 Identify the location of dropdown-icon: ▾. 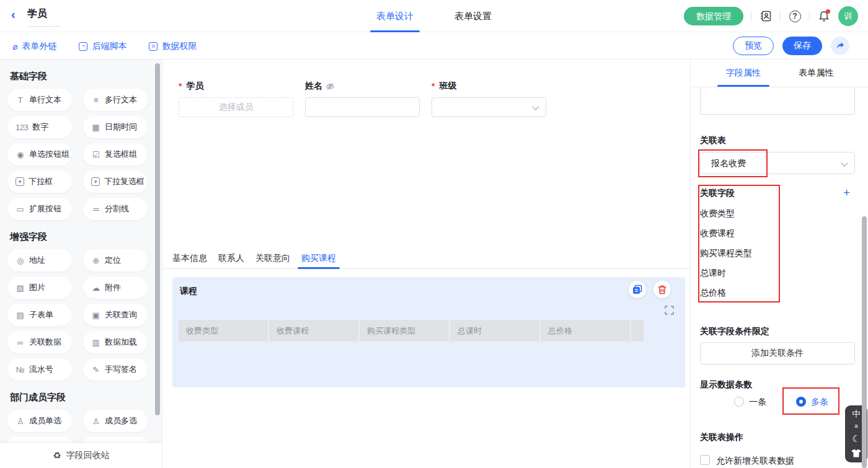
(20, 182).